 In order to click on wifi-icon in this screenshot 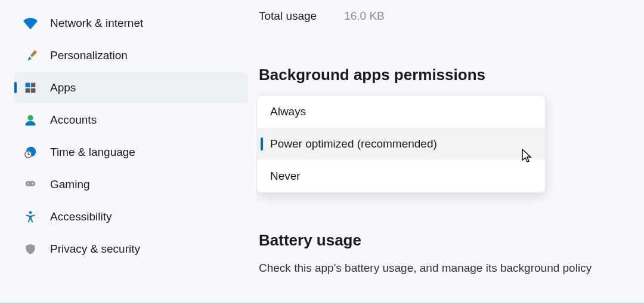, I will do `click(30, 23)`.